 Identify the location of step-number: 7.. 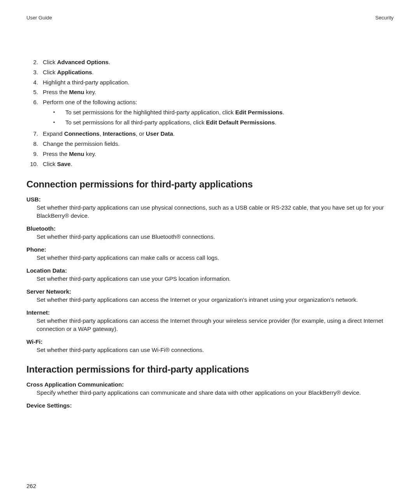
(32, 134).